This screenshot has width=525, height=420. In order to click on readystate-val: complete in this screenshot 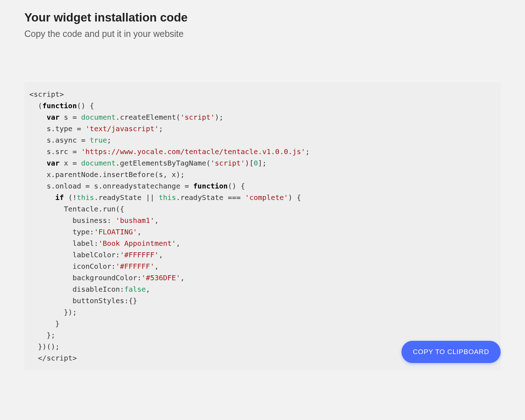, I will do `click(266, 197)`.